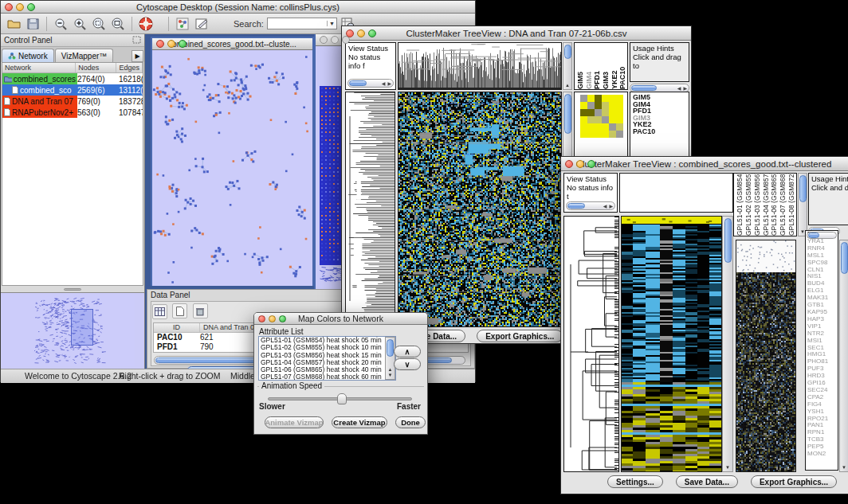 The height and width of the screenshot is (504, 848). I want to click on move-up-button: ∧, so click(407, 352).